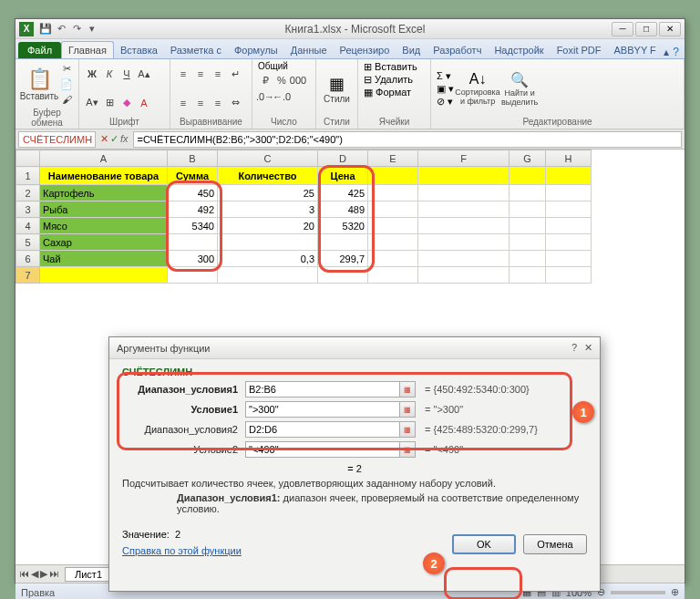 This screenshot has width=700, height=599. What do you see at coordinates (235, 74) in the screenshot?
I see `wrap-icon: ↵` at bounding box center [235, 74].